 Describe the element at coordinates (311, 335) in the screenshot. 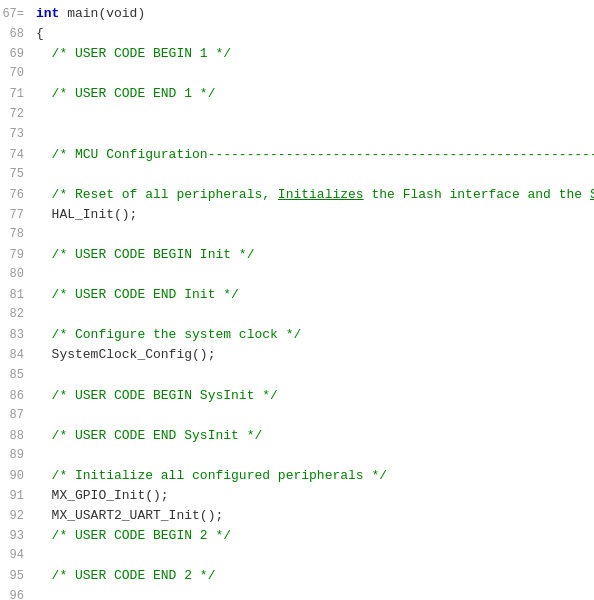

I see `line-content: /* Configure the system clock */` at that location.